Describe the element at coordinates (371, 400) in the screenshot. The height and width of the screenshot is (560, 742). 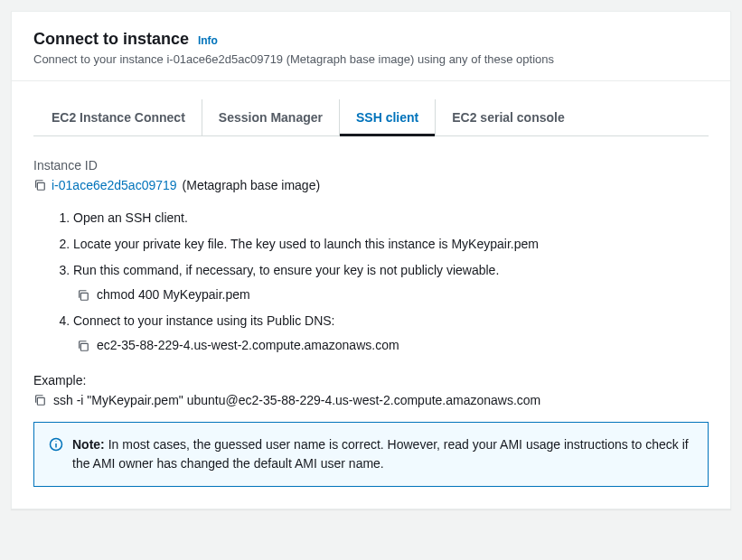
I see `example-row: ssh -i "MyKeypair.pem" ubuntu@ec2-35-88-…` at that location.